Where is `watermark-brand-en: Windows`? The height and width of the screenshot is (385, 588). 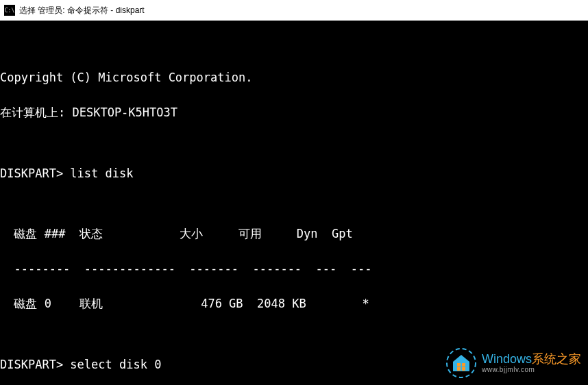
watermark-brand-en: Windows is located at coordinates (507, 359).